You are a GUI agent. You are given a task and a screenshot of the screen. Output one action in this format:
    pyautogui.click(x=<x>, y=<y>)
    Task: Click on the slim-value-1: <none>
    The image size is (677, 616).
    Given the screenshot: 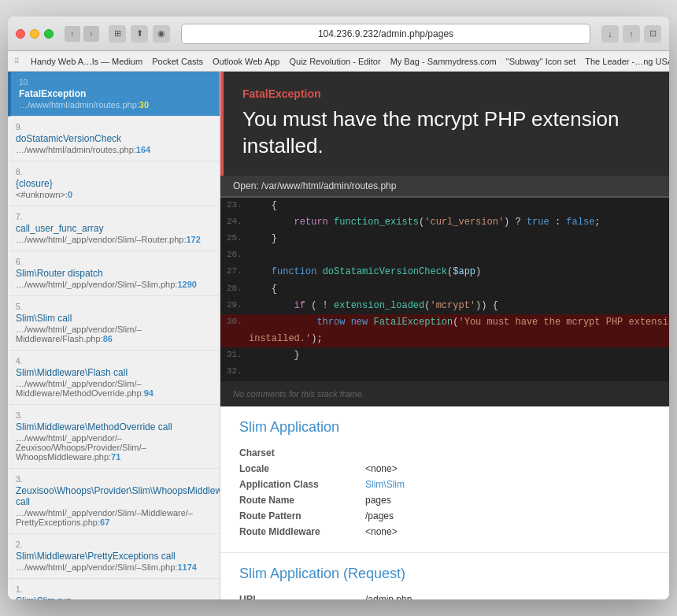 What is the action you would take?
    pyautogui.click(x=508, y=469)
    